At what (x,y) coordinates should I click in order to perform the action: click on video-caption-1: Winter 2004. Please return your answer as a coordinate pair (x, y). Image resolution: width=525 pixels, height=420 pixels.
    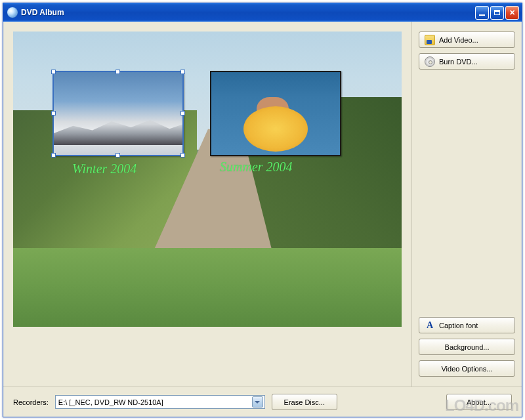
    Looking at the image, I should click on (104, 169).